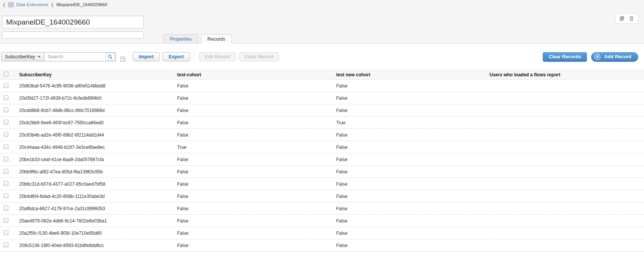 Image resolution: width=644 pixels, height=257 pixels. What do you see at coordinates (322, 135) in the screenshot?
I see `table-row: 20c83b4b-ad2e-45f0-89b2-6f2114dd1d44 Fal…` at bounding box center [322, 135].